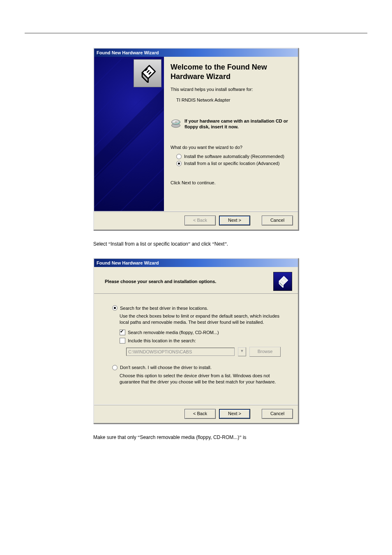  I want to click on check-removable-row: Search removable media (floppy, CD-ROM..…, so click(204, 332).